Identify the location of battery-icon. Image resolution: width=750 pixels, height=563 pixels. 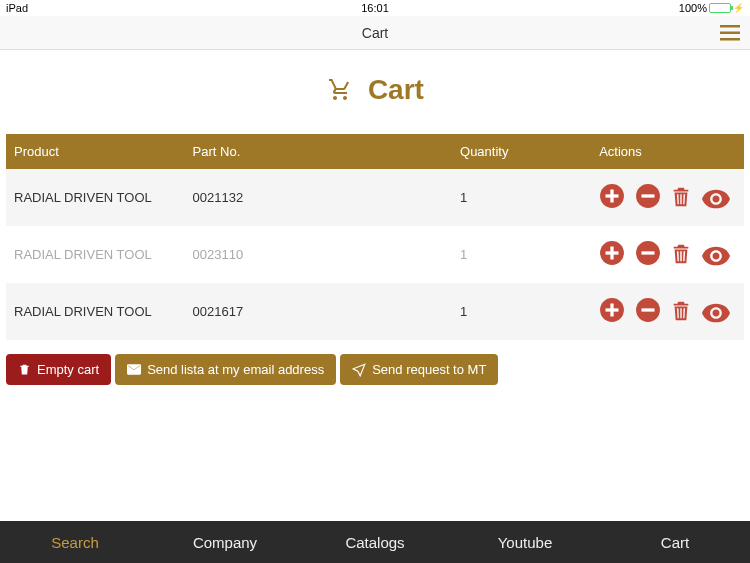
(720, 8).